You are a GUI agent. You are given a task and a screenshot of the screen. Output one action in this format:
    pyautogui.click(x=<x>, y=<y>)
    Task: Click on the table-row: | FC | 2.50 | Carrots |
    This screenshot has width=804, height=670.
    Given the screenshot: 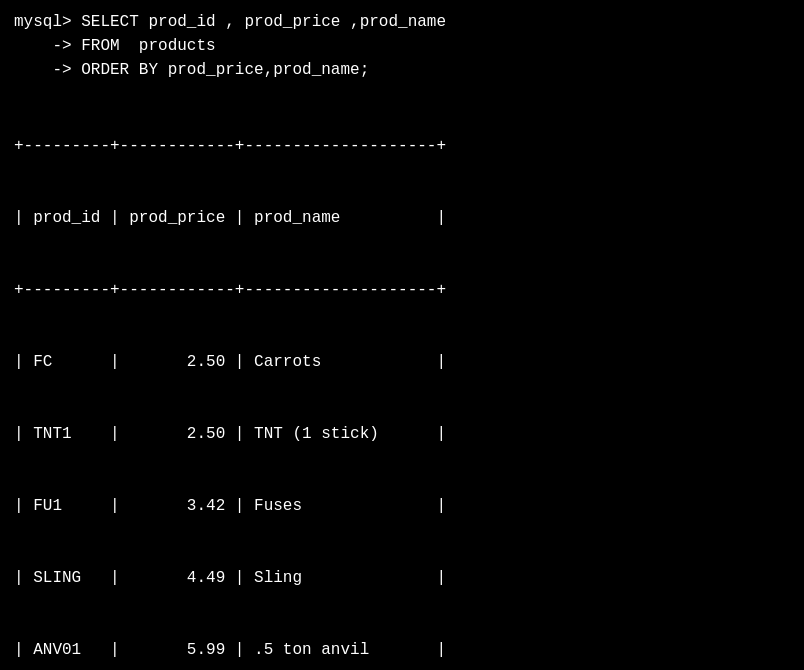 What is the action you would take?
    pyautogui.click(x=402, y=362)
    